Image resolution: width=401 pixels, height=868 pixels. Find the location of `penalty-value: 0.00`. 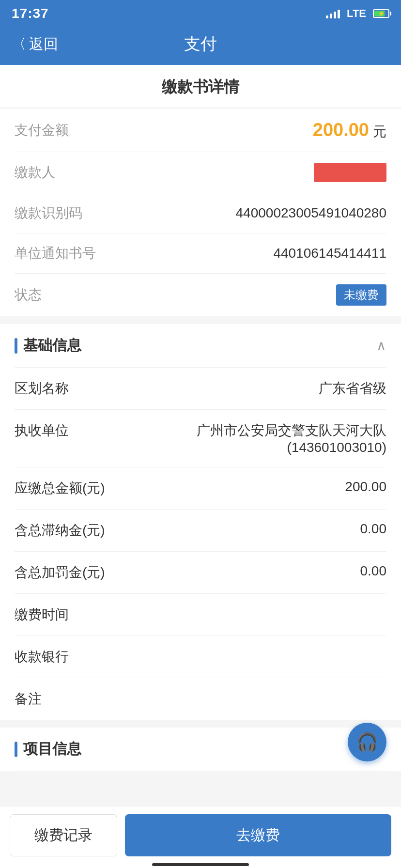

penalty-value: 0.00 is located at coordinates (249, 571).